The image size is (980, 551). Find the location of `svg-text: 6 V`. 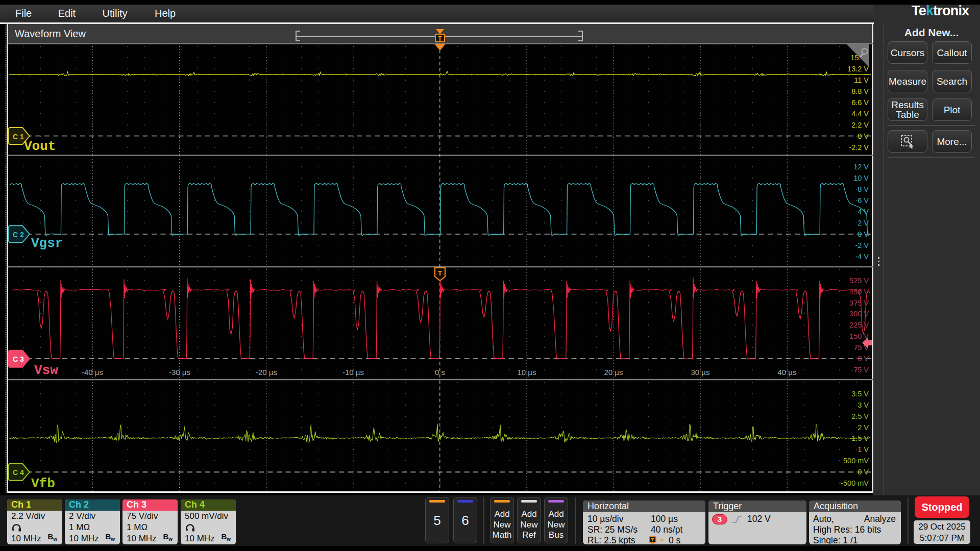

svg-text: 6 V is located at coordinates (863, 201).